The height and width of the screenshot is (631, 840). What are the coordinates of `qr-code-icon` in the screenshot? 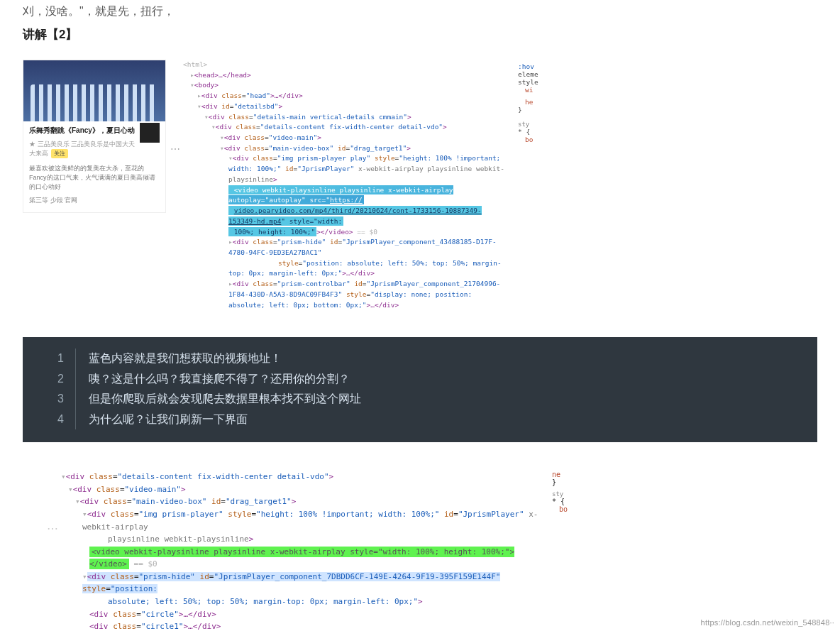 It's located at (150, 133).